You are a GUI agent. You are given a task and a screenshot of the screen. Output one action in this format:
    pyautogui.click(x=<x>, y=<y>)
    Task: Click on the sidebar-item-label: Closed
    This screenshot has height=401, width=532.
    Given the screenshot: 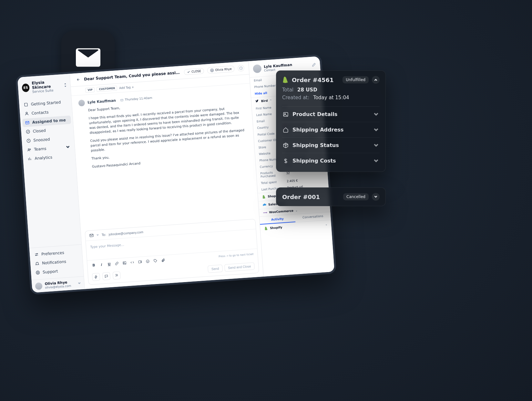 What is the action you would take?
    pyautogui.click(x=39, y=131)
    